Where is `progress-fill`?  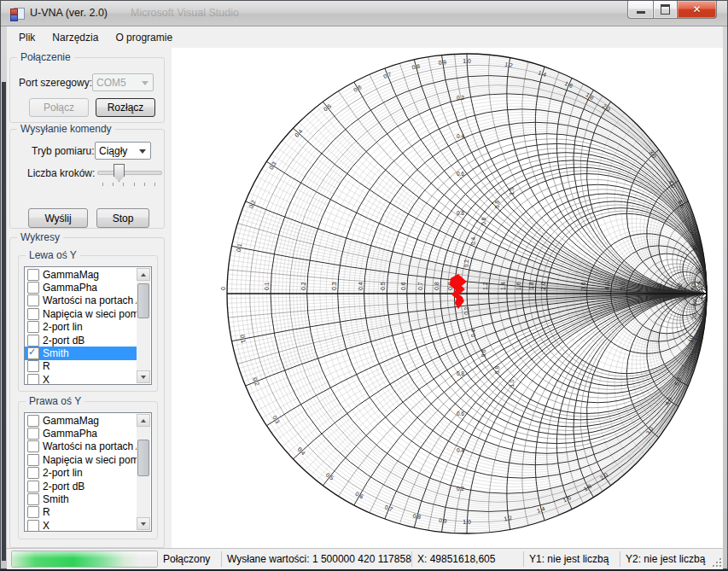 progress-fill is located at coordinates (84, 559).